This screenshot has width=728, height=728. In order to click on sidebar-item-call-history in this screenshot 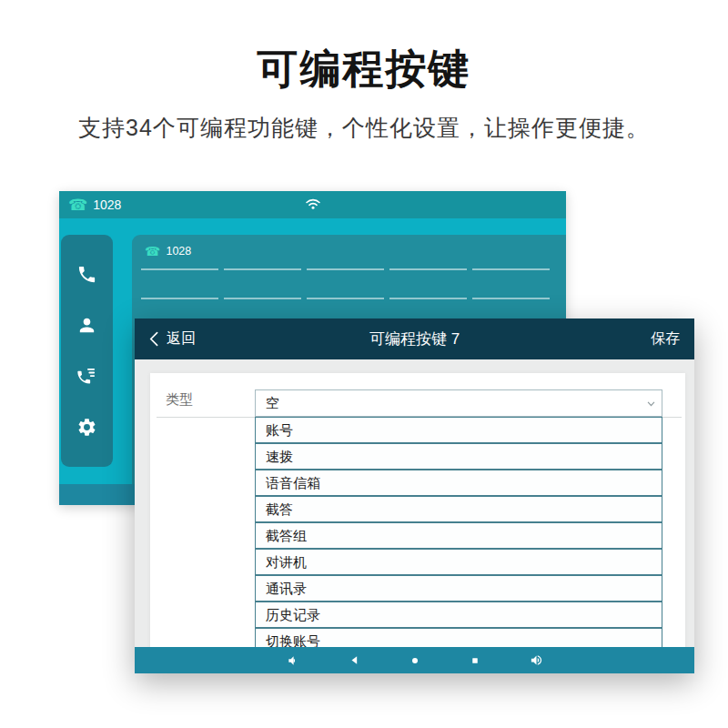, I will do `click(87, 377)`.